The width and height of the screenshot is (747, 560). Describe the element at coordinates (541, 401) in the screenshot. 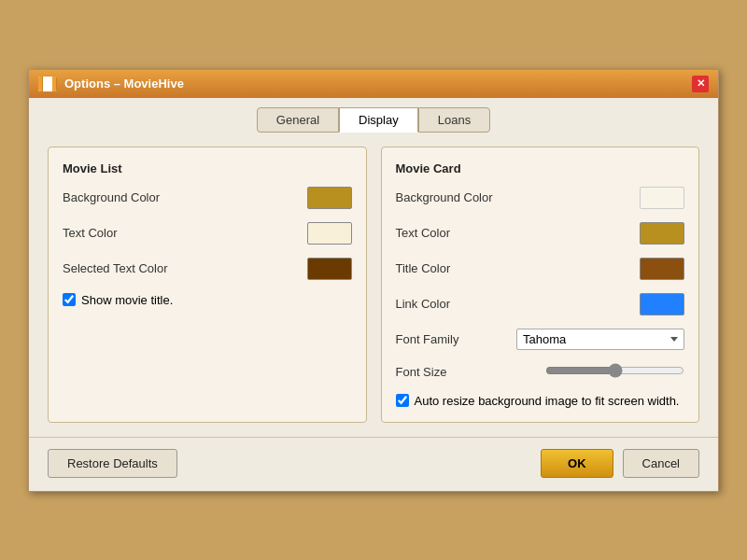

I see `auto-resize-row: Auto resize background image to fit scre…` at that location.